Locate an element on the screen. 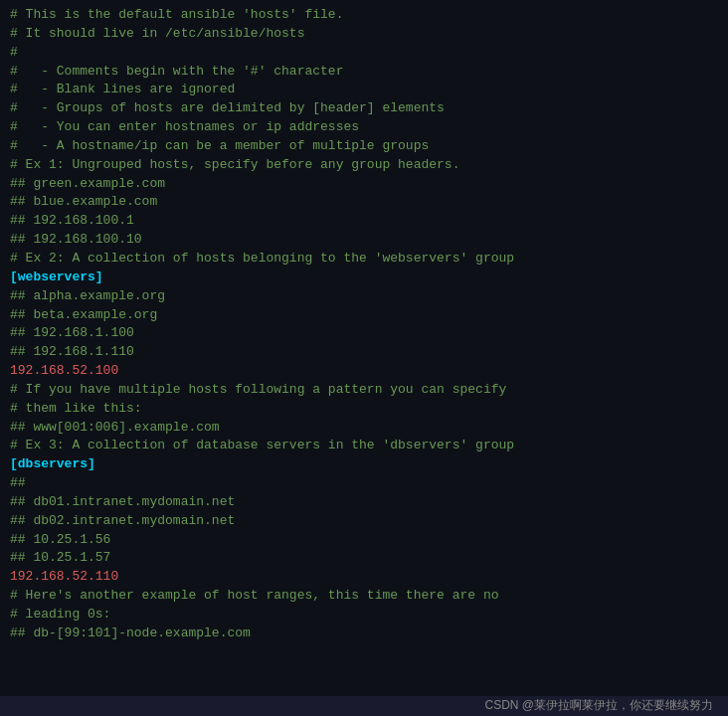  code-line: ## green.example.com is located at coordinates (364, 185).